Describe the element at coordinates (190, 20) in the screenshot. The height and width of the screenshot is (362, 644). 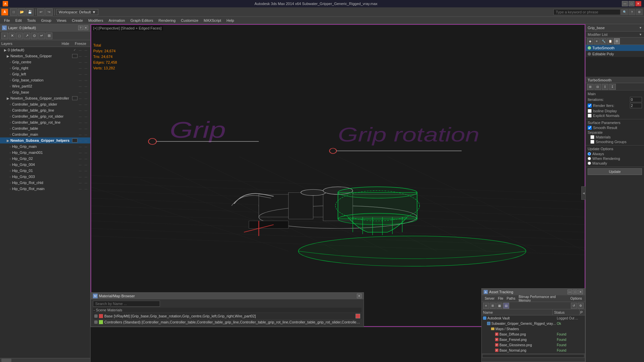
I see `menu-customize: Customize` at that location.